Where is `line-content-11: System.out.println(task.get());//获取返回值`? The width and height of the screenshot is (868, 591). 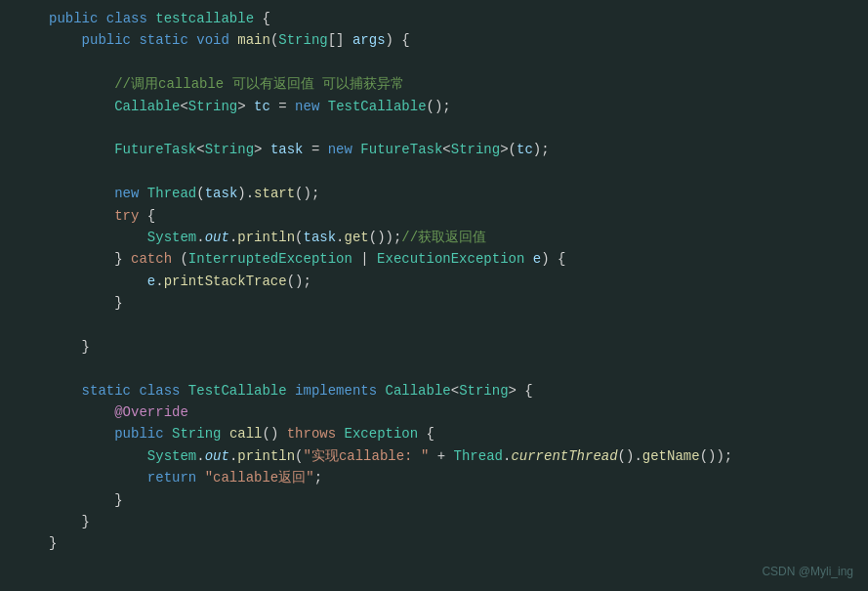 line-content-11: System.out.println(task.get());//获取返回值 is located at coordinates (453, 237).